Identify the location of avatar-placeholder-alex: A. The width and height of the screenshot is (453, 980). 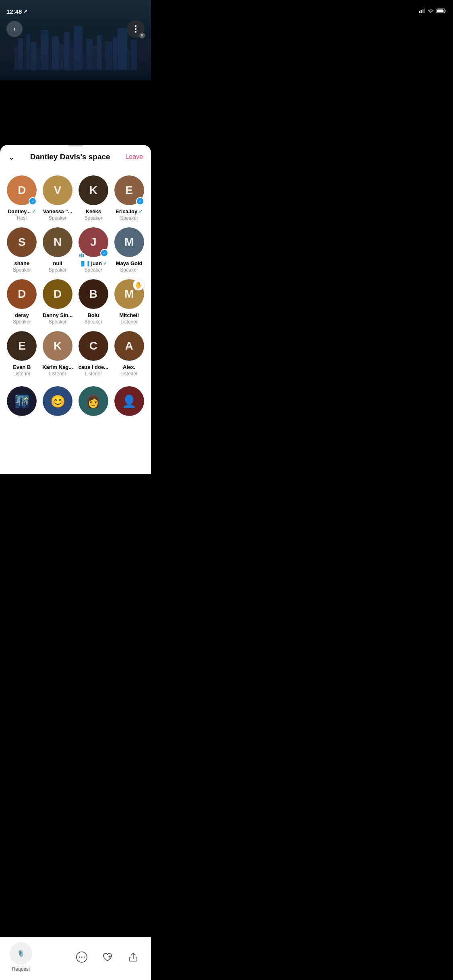
(129, 346).